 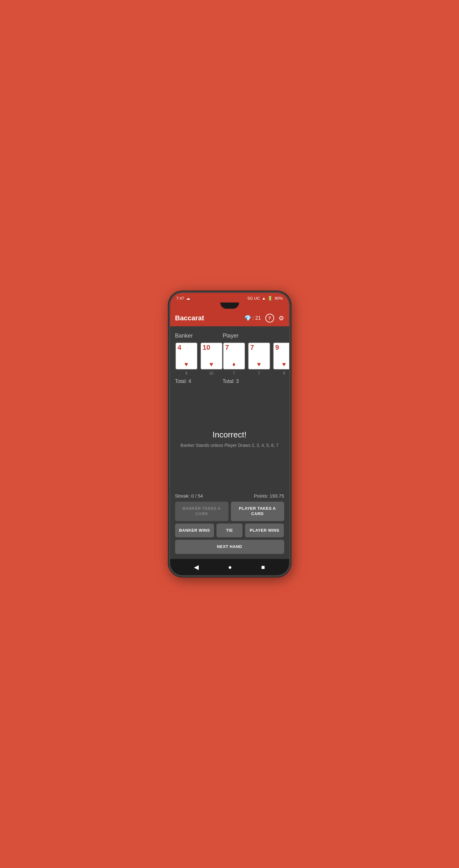 I want to click on player-hand: Player 7 ♦ 7 7 ♥ 7, so click(x=257, y=359).